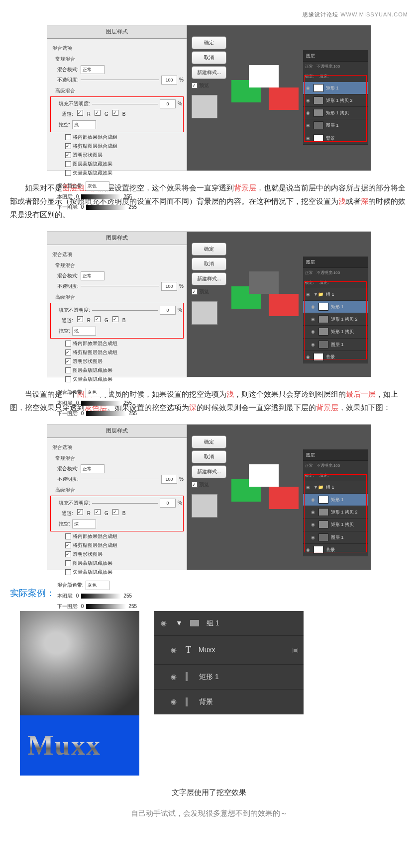 This screenshot has height=868, width=418. I want to click on layer-row: ◉图层 1, so click(335, 125).